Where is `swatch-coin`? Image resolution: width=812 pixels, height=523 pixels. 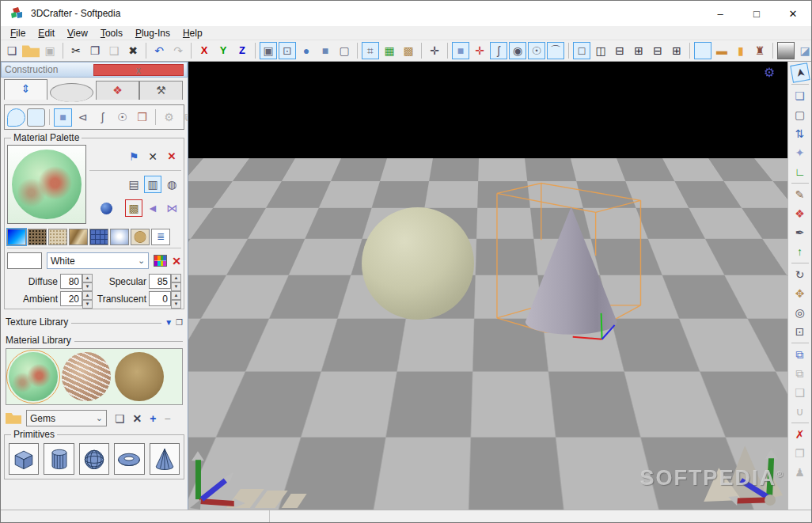
swatch-coin is located at coordinates (140, 237).